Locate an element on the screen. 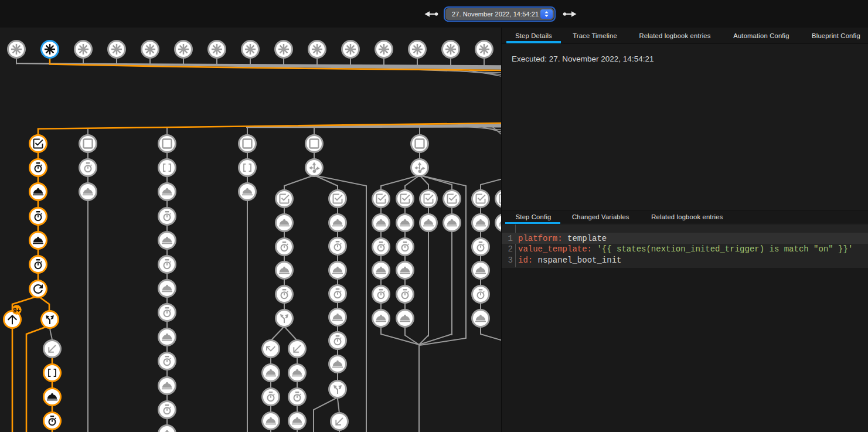  svg-text: 9+ is located at coordinates (16, 310).